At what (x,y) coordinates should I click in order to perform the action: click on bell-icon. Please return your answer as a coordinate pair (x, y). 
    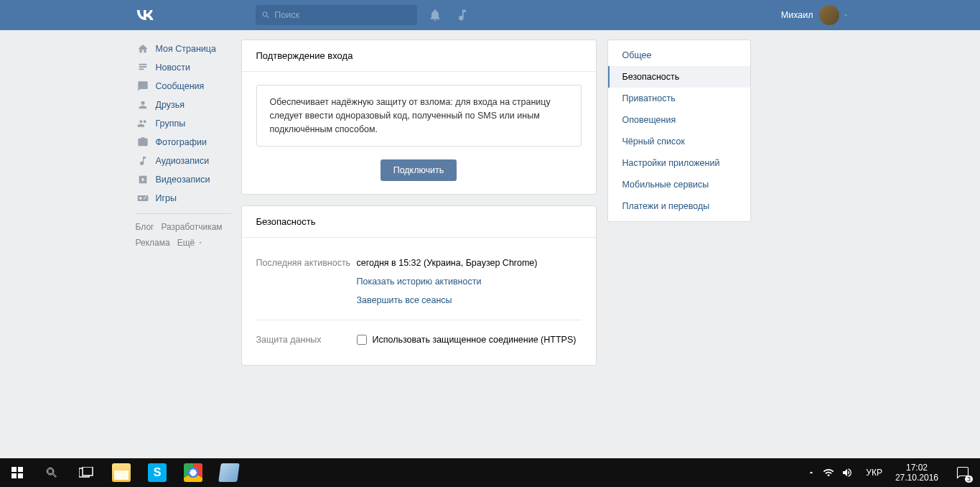
    Looking at the image, I should click on (435, 15).